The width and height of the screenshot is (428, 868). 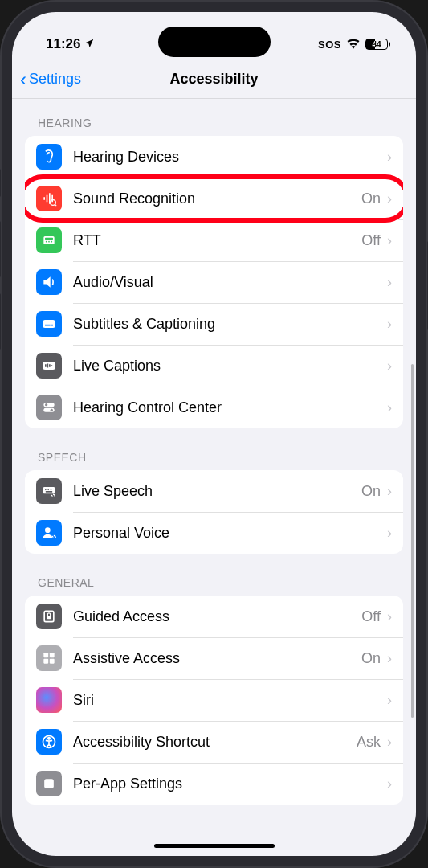 I want to click on location-icon, so click(x=89, y=45).